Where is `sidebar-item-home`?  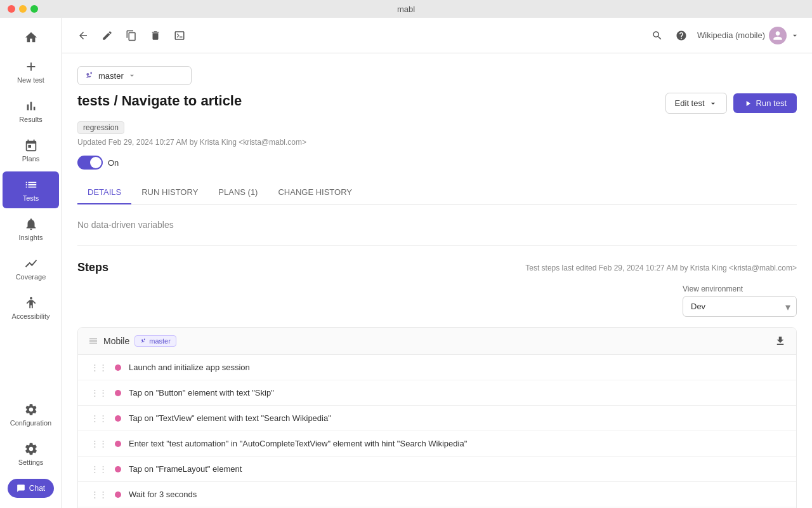
sidebar-item-home is located at coordinates (30, 37).